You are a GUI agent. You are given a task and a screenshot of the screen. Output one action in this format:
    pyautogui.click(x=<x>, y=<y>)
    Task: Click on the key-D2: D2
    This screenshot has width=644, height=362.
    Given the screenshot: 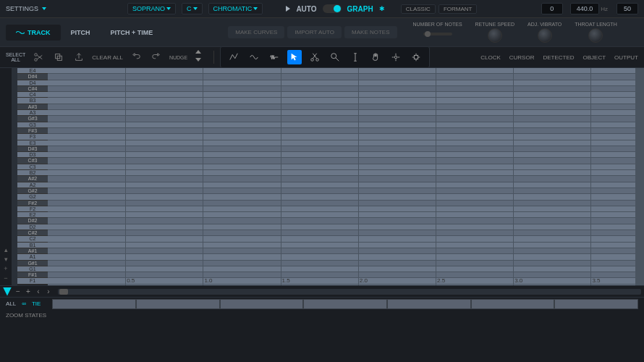 What is the action you would take?
    pyautogui.click(x=33, y=227)
    